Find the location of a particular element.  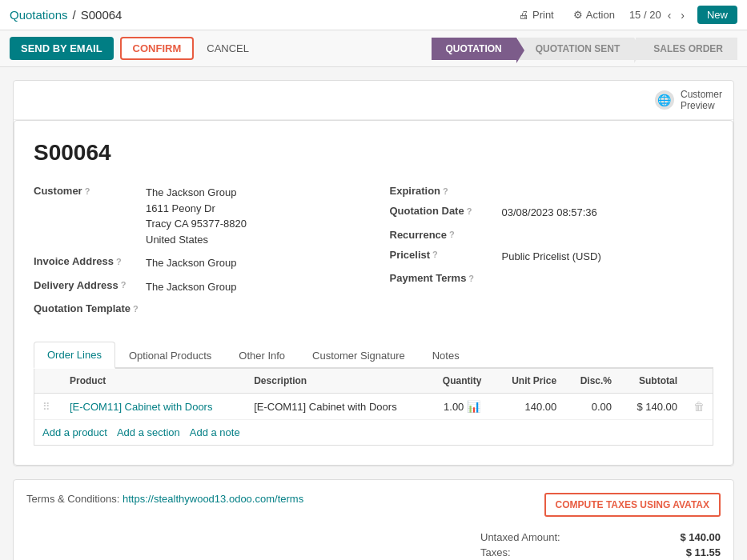

quotation-date-help-icon: ? is located at coordinates (469, 211).